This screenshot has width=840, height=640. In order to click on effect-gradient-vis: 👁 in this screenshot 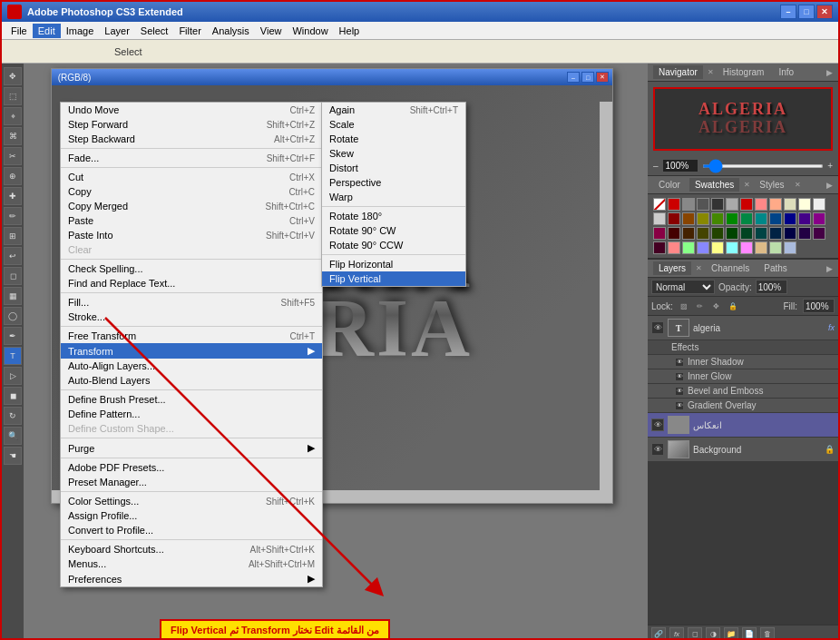, I will do `click(679, 406)`.